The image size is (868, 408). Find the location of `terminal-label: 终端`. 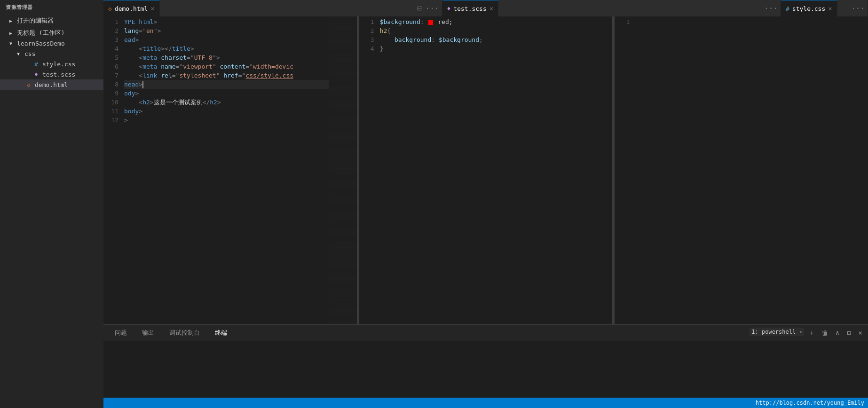

terminal-label: 终端 is located at coordinates (221, 333).